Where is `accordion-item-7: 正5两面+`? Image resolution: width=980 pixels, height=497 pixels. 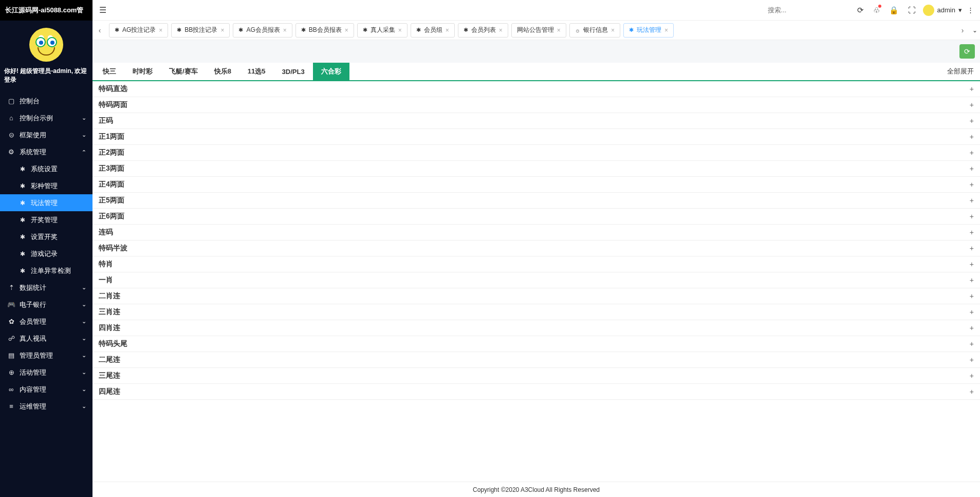 accordion-item-7: 正5两面+ is located at coordinates (537, 200).